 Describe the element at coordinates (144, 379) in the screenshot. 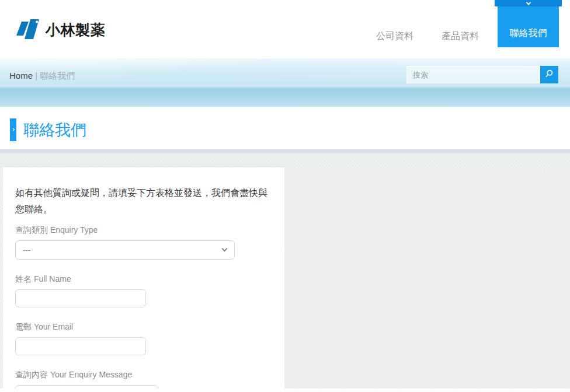

I see `field-enquiry-message: 查詢內容 Your Enquiry Message` at that location.